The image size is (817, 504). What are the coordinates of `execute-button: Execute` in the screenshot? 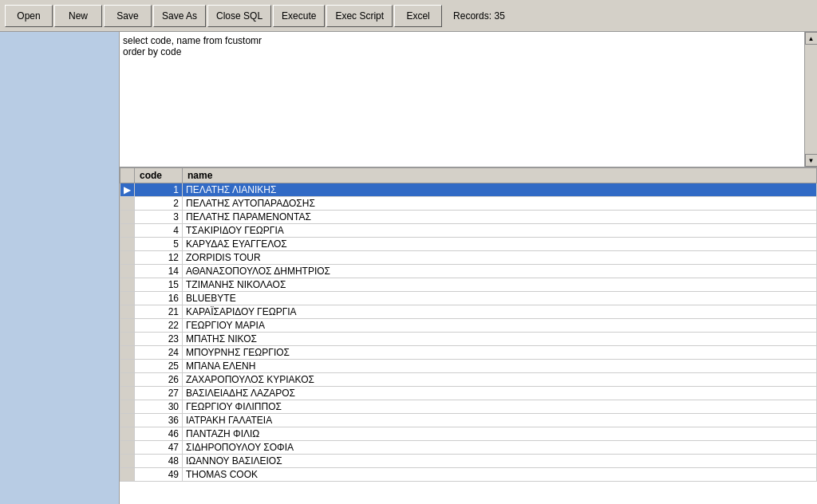 It's located at (298, 16).